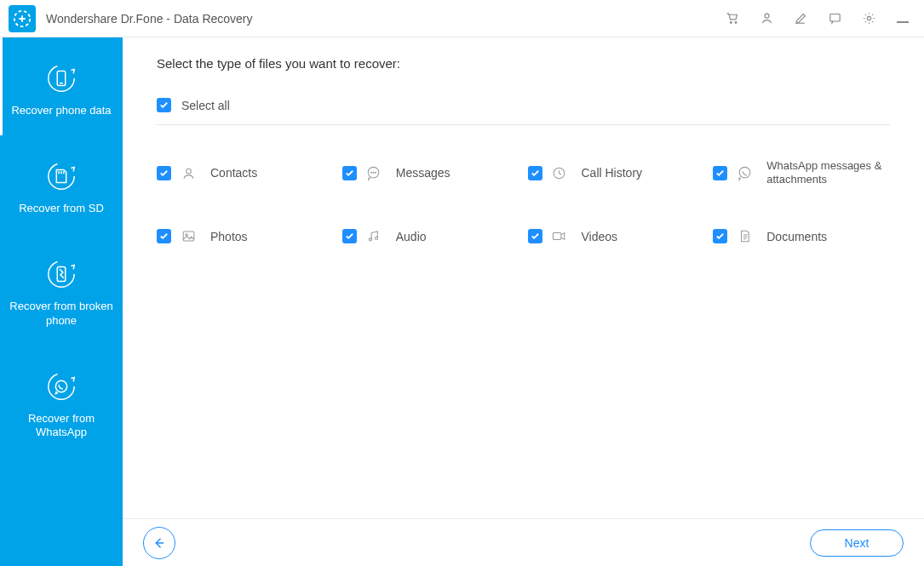 The height and width of the screenshot is (566, 924). What do you see at coordinates (61, 402) in the screenshot?
I see `sidebar-item-recover-whatsapp: Recover from WhatsApp` at bounding box center [61, 402].